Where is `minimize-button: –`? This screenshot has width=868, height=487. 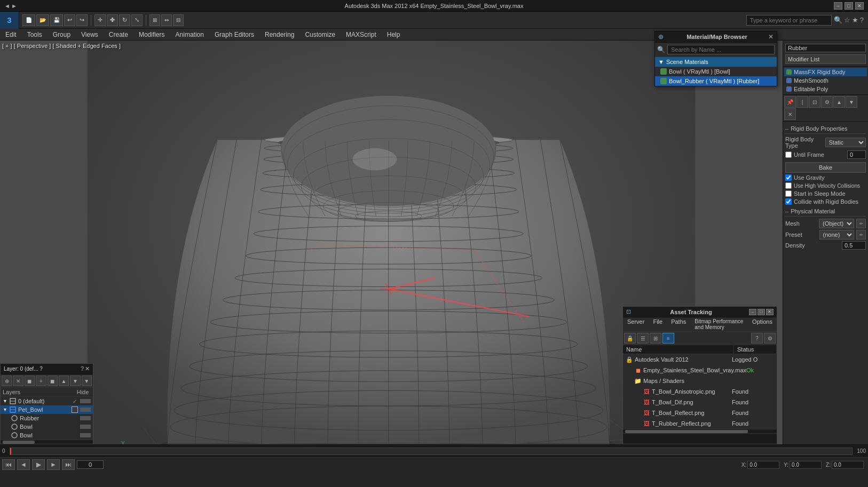
minimize-button: – is located at coordinates (838, 6).